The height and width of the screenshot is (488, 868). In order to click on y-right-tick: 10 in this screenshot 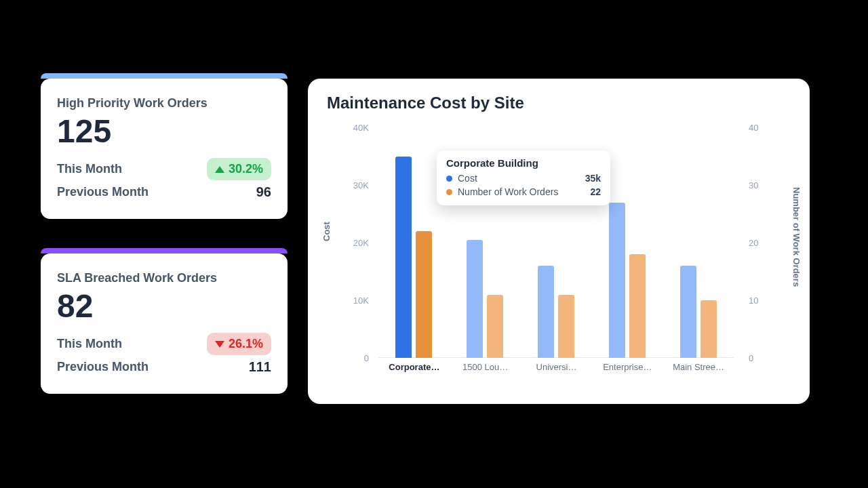, I will do `click(764, 301)`.